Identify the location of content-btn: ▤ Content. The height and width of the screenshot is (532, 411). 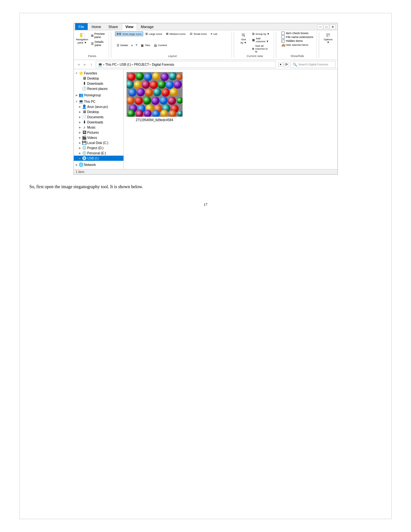
(161, 45).